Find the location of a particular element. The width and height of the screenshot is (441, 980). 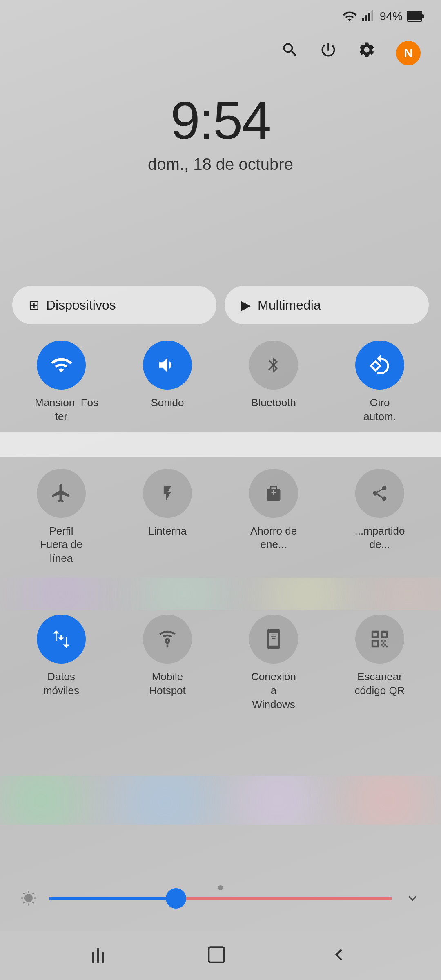

tile-sound: Sonido is located at coordinates (167, 382).